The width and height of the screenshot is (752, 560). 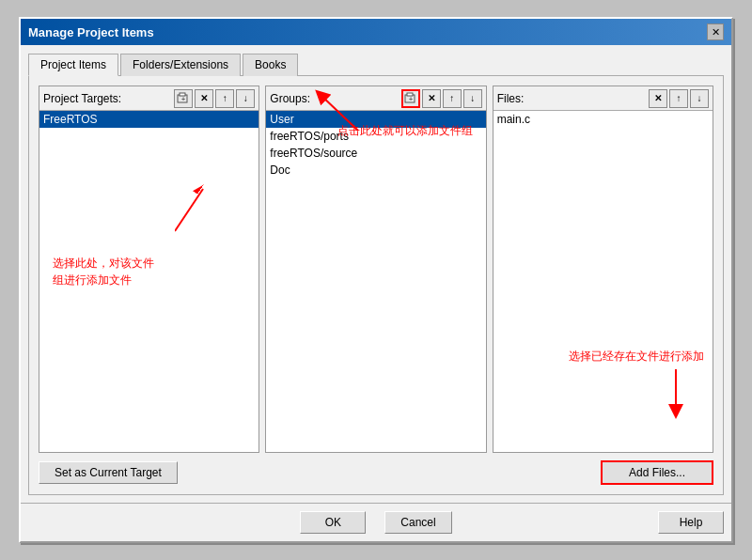 I want to click on window-title: Manage Project Items, so click(x=91, y=32).